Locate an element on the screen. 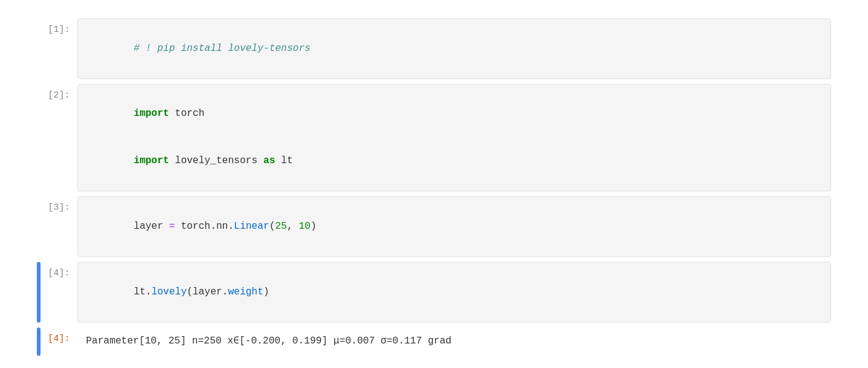 The height and width of the screenshot is (368, 868). comma-space: , is located at coordinates (292, 226).